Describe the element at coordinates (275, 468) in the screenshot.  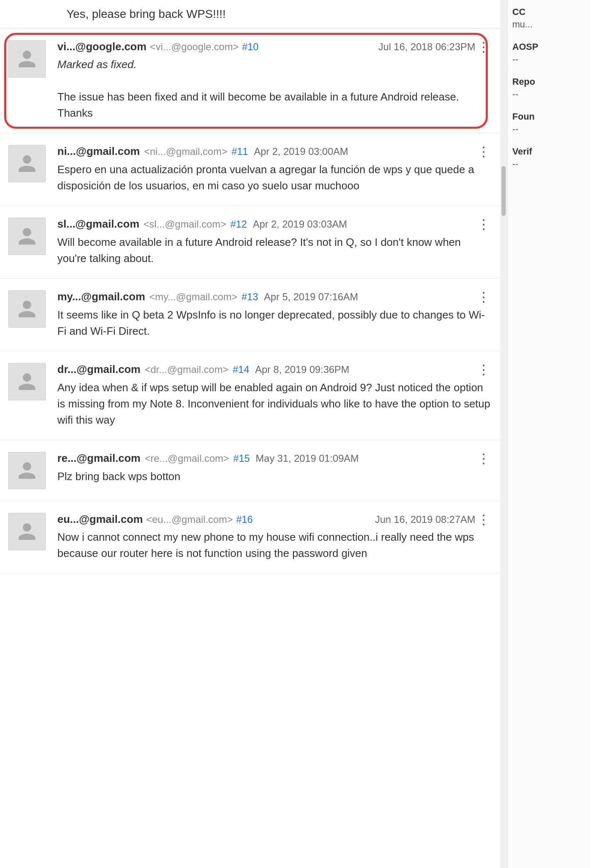
I see `comment-body-15: re...@gmail.com <re...@gmail.com> #15 Ma…` at that location.